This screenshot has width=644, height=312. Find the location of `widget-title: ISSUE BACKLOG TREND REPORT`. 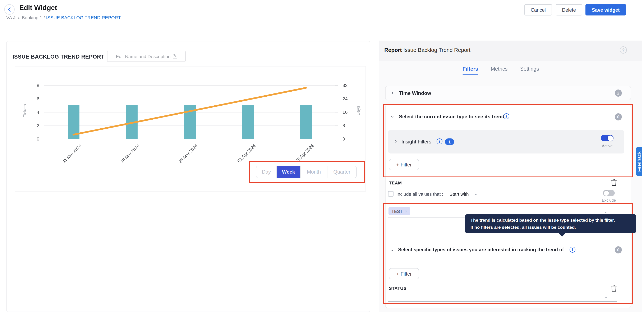

widget-title: ISSUE BACKLOG TREND REPORT is located at coordinates (58, 56).